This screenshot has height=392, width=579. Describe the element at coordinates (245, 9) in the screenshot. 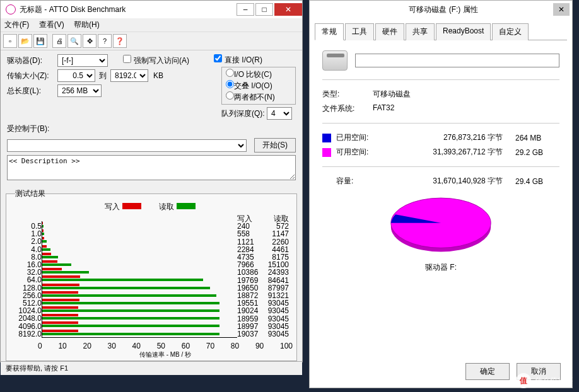

I see `minimize-button: –` at that location.